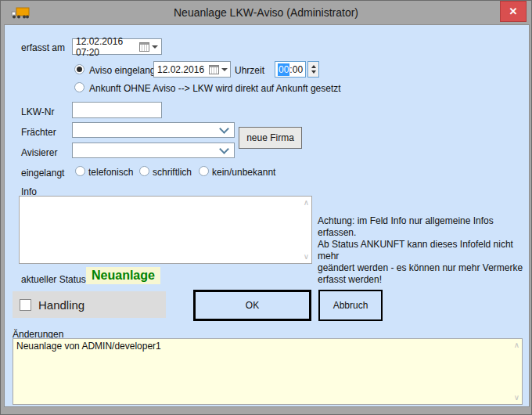 The width and height of the screenshot is (532, 415). I want to click on info-textarea, so click(166, 230).